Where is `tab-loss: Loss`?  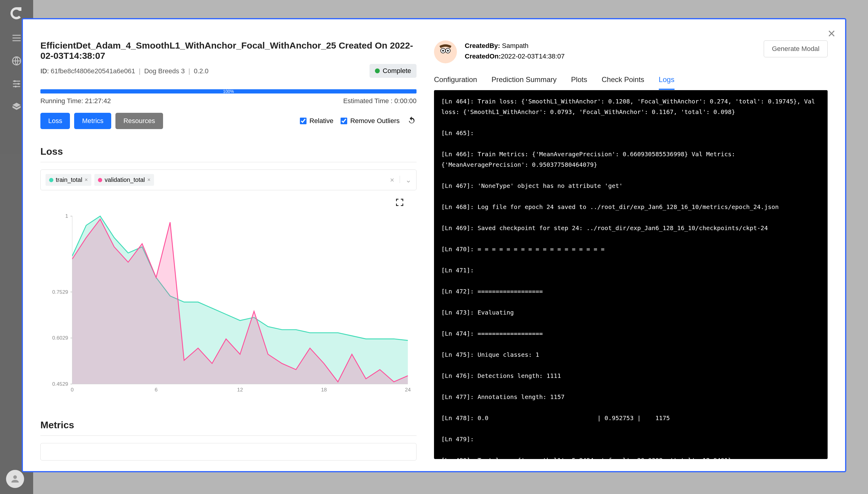
tab-loss: Loss is located at coordinates (55, 121).